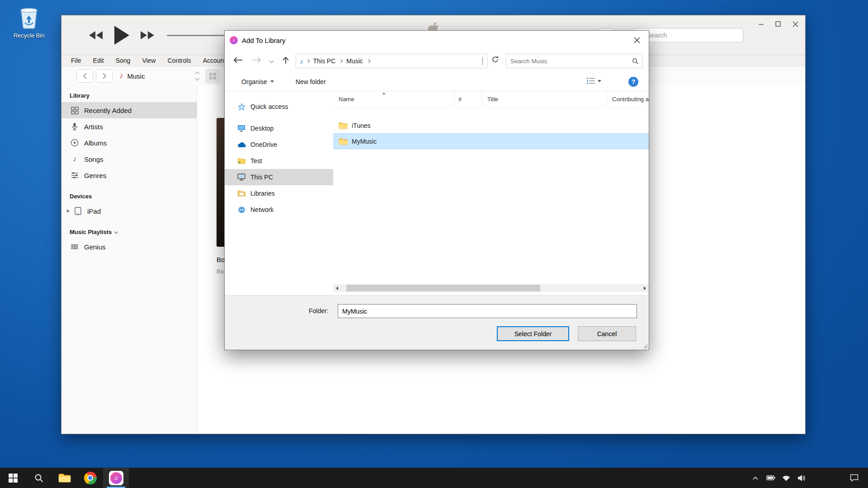 The width and height of the screenshot is (868, 488). Describe the element at coordinates (443, 288) in the screenshot. I see `scrollbar-thumb` at that location.